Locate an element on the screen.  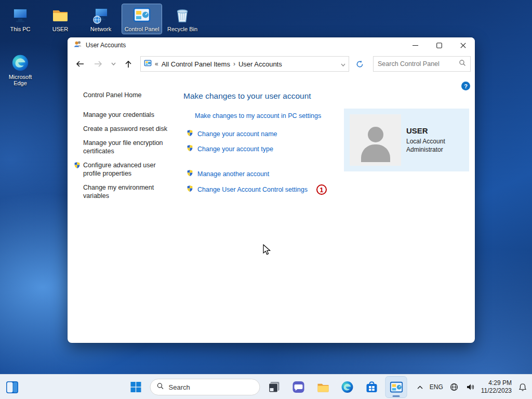
desktop-icon-label: USER is located at coordinates (60, 29).